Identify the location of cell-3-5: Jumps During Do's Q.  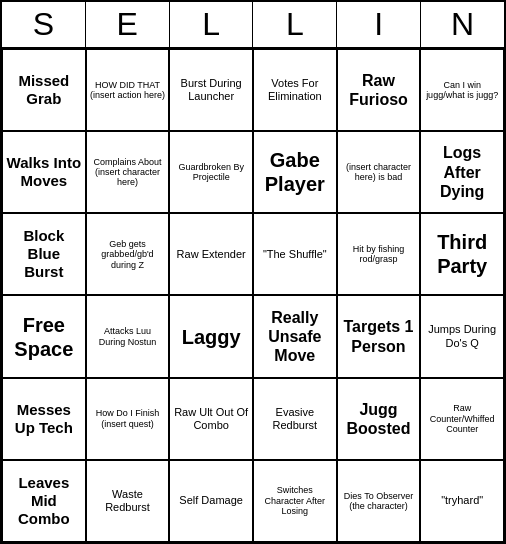
(462, 336).